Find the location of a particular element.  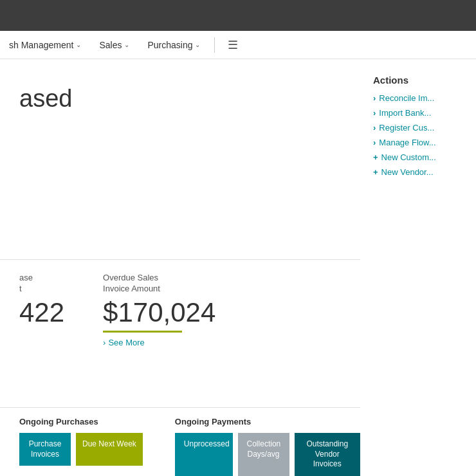

group2-tiles: Unprocessed CollectionDays/avg Outstandi… is located at coordinates (268, 454).